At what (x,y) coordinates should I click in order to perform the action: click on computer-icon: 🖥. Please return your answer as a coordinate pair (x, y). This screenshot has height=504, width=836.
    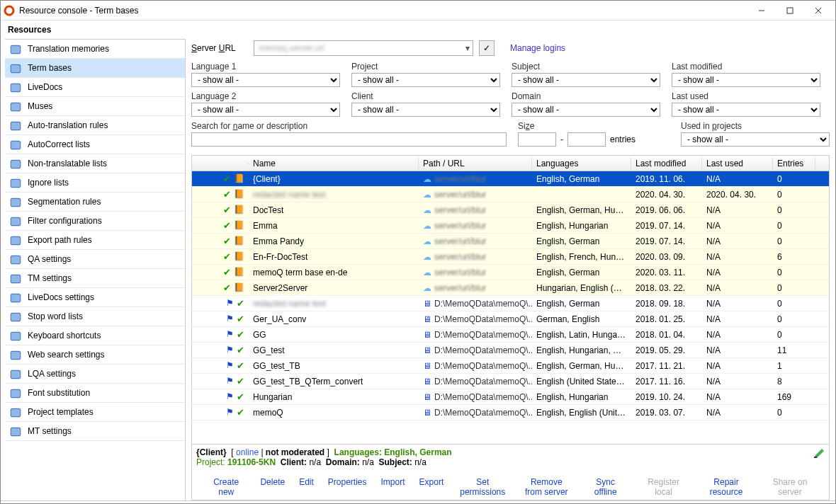
    Looking at the image, I should click on (427, 304).